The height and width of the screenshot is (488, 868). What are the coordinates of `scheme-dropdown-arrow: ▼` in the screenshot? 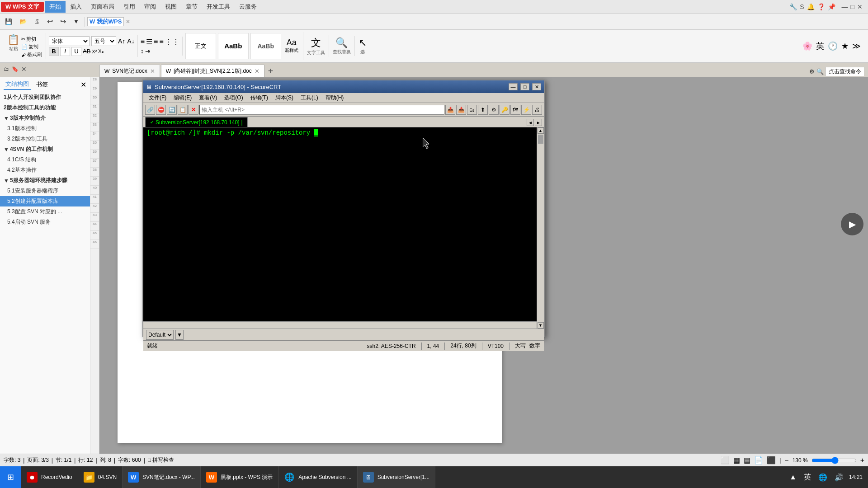 It's located at (179, 335).